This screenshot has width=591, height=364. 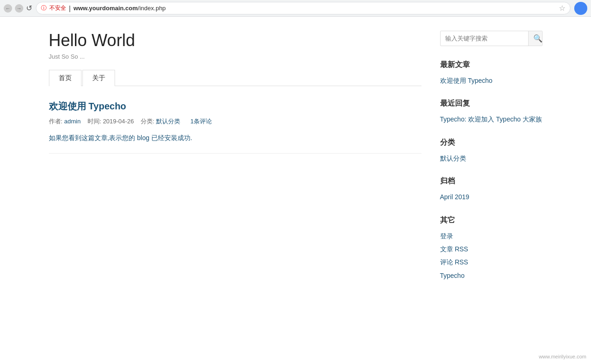 What do you see at coordinates (58, 8) in the screenshot?
I see `insecure-label: 不安全` at bounding box center [58, 8].